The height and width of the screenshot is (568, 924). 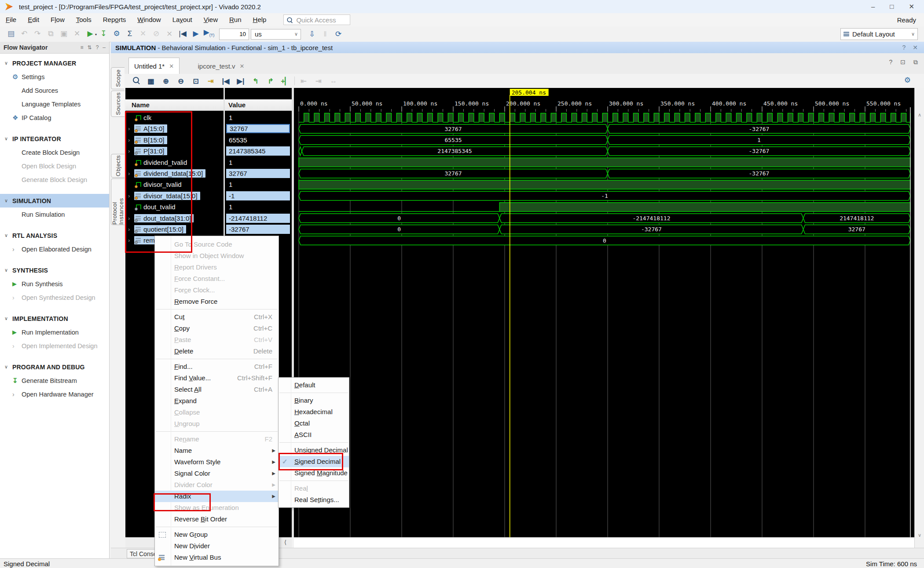 What do you see at coordinates (314, 450) in the screenshot?
I see `menu-item-unsigned-decimal: Unsigned Decimal` at bounding box center [314, 450].